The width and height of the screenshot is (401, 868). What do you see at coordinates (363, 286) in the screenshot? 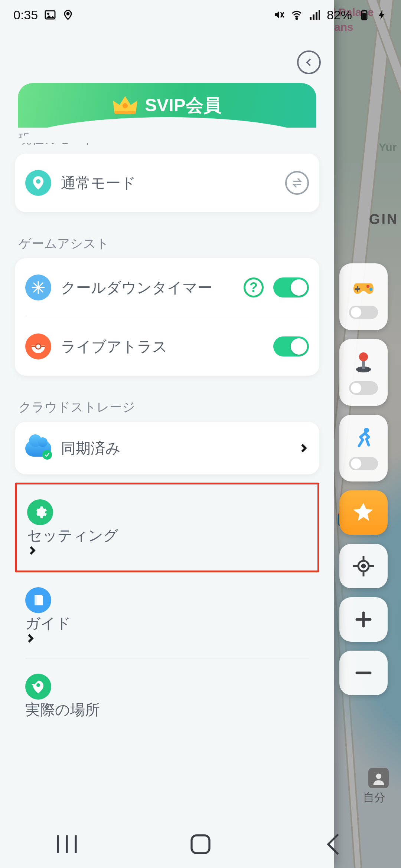
I see `gamepad-icon` at bounding box center [363, 286].